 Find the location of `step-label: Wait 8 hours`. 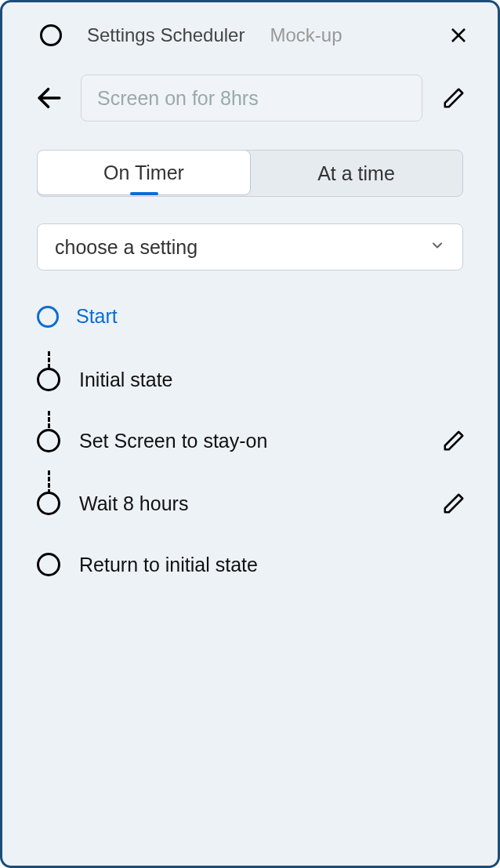

step-label: Wait 8 hours is located at coordinates (249, 503).